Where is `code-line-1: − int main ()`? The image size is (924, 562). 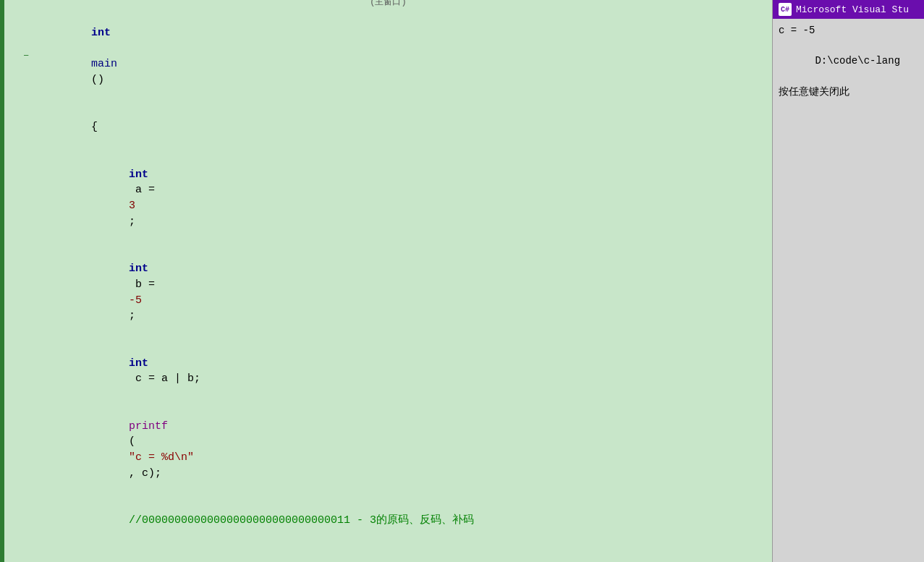
code-line-1: − int main () is located at coordinates (388, 56).